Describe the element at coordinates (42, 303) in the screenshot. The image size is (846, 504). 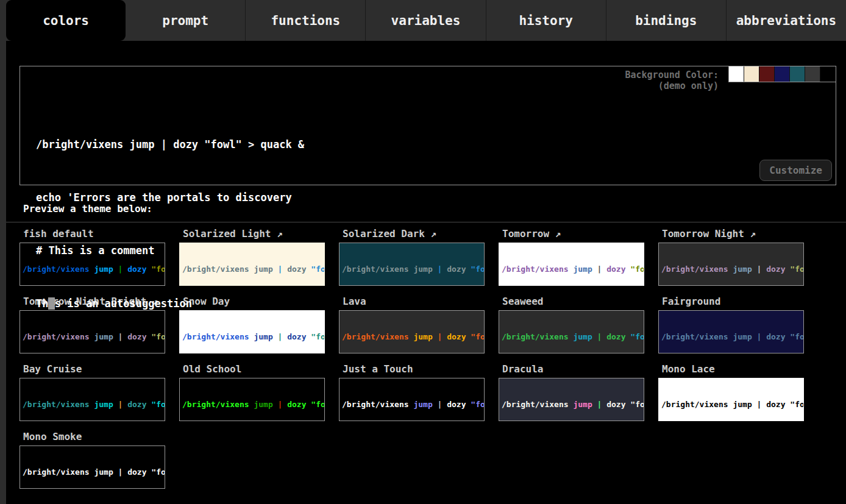
I see `preview-typed-text: Th` at that location.